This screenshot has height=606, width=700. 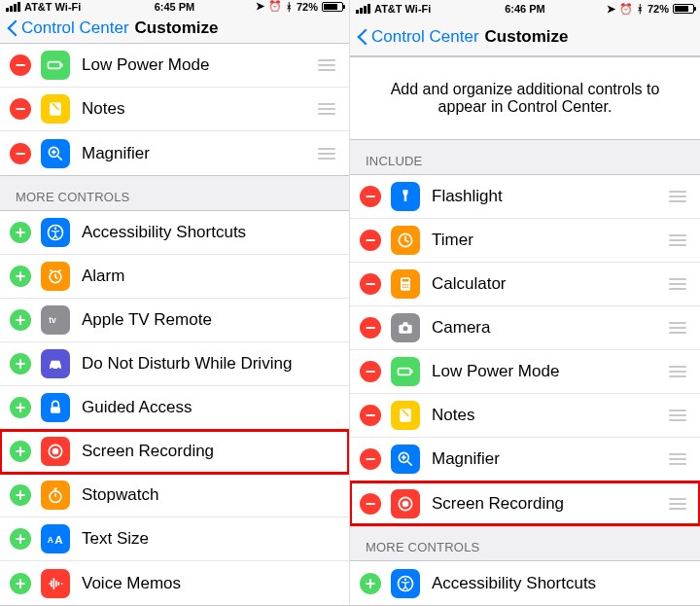 I want to click on row-dnd-driving: Do Not Disturb While Driving, so click(x=175, y=364).